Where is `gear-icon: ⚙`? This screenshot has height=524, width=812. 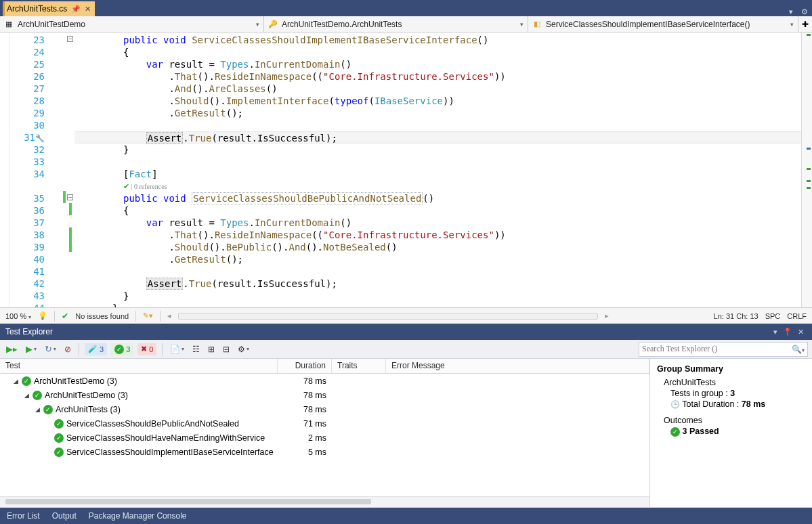
gear-icon: ⚙ is located at coordinates (805, 12).